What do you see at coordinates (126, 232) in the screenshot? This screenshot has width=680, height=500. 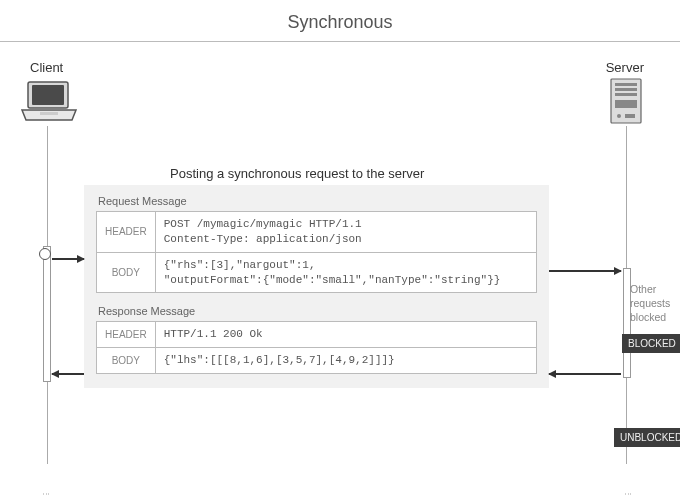 I see `request-header-label: HEADER` at bounding box center [126, 232].